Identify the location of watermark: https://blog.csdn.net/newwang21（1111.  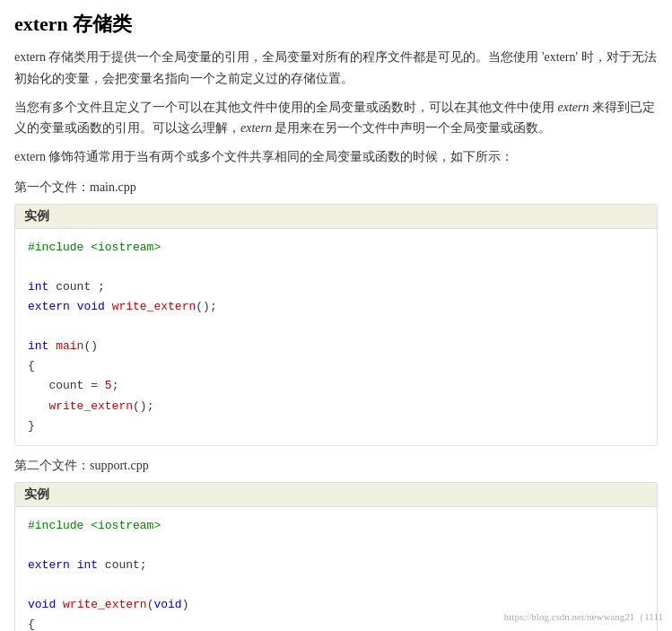
(583, 618).